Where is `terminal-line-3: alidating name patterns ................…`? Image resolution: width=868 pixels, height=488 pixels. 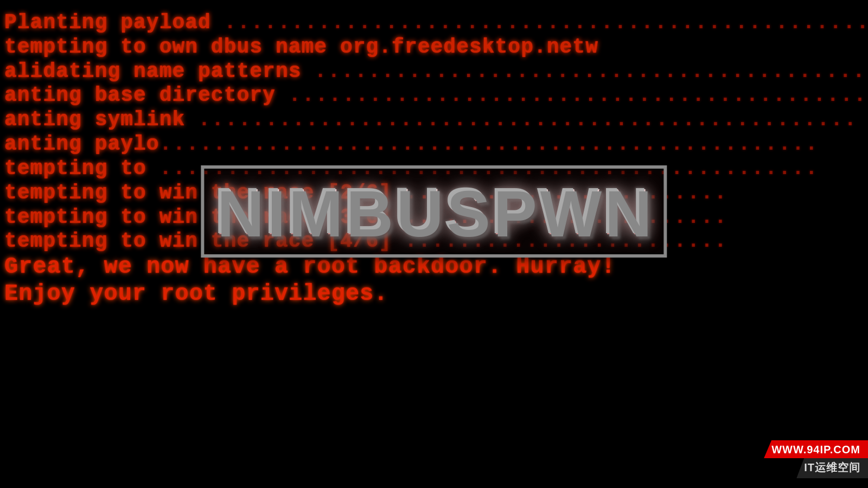 terminal-line-3: alidating name patterns ................… is located at coordinates (434, 72).